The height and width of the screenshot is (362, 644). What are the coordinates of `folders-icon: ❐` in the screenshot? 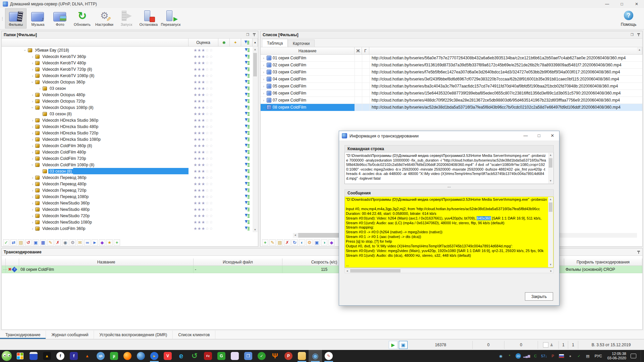 It's located at (248, 356).